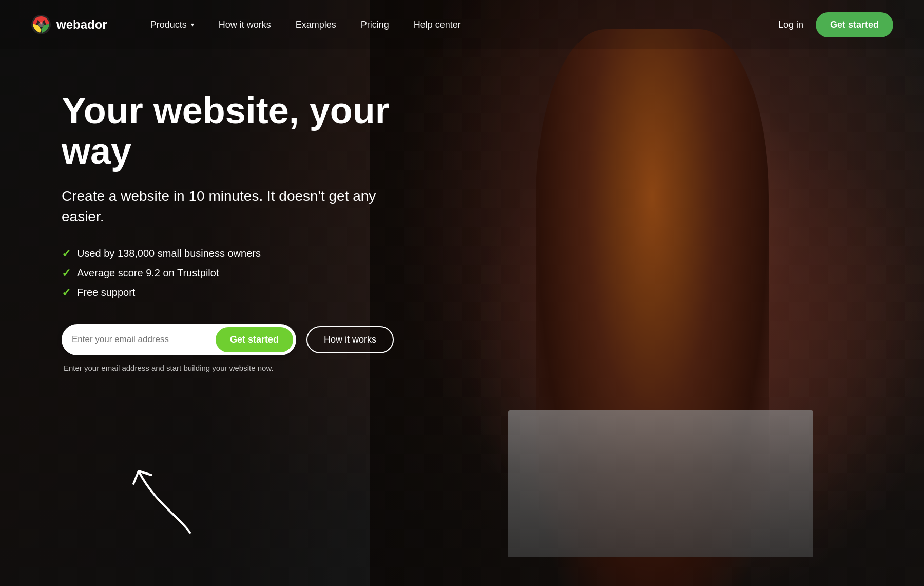  Describe the element at coordinates (66, 273) in the screenshot. I see `check-icon-2: ✓` at that location.